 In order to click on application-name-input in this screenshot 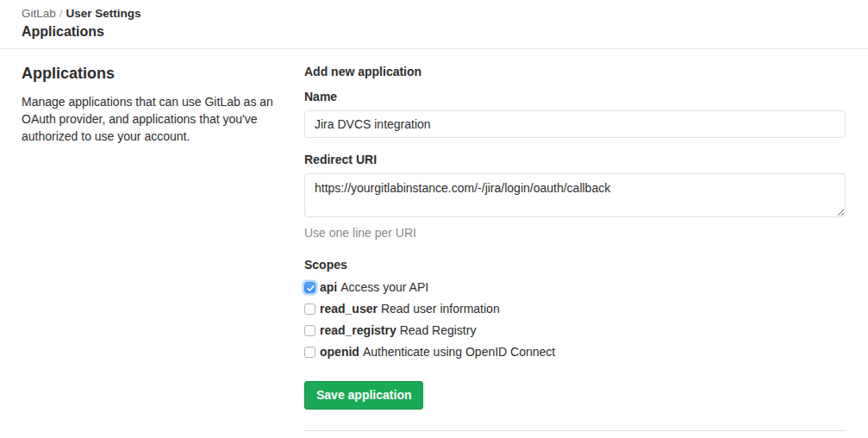, I will do `click(575, 124)`.